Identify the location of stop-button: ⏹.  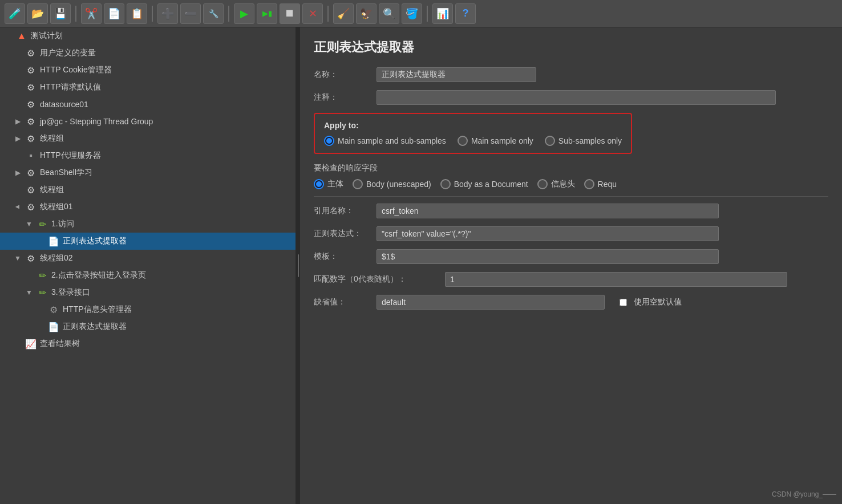
(290, 14).